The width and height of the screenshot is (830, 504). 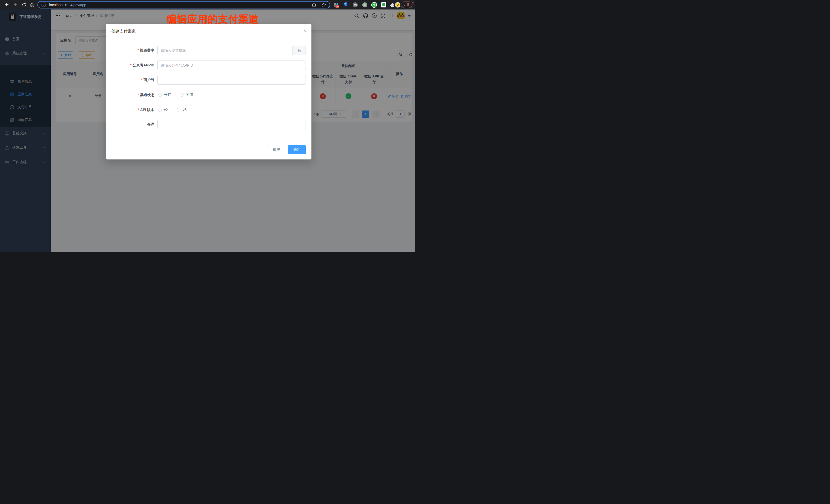 I want to click on api-radio-v3: v3, so click(x=182, y=110).